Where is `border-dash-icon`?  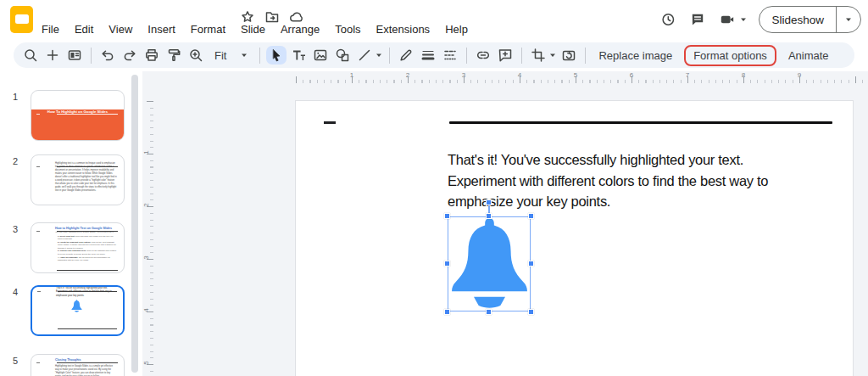
border-dash-icon is located at coordinates (450, 55).